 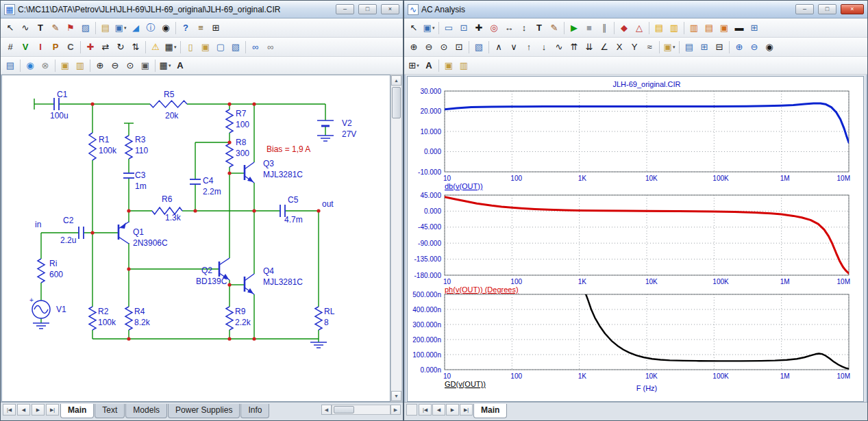 I want to click on grid-dropdown-icon: ⊞▾, so click(x=414, y=66).